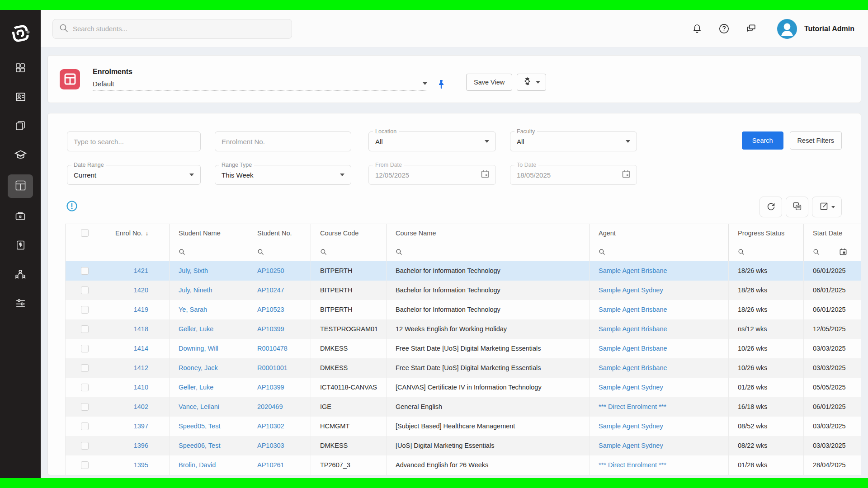  What do you see at coordinates (72, 207) in the screenshot?
I see `info-icon` at bounding box center [72, 207].